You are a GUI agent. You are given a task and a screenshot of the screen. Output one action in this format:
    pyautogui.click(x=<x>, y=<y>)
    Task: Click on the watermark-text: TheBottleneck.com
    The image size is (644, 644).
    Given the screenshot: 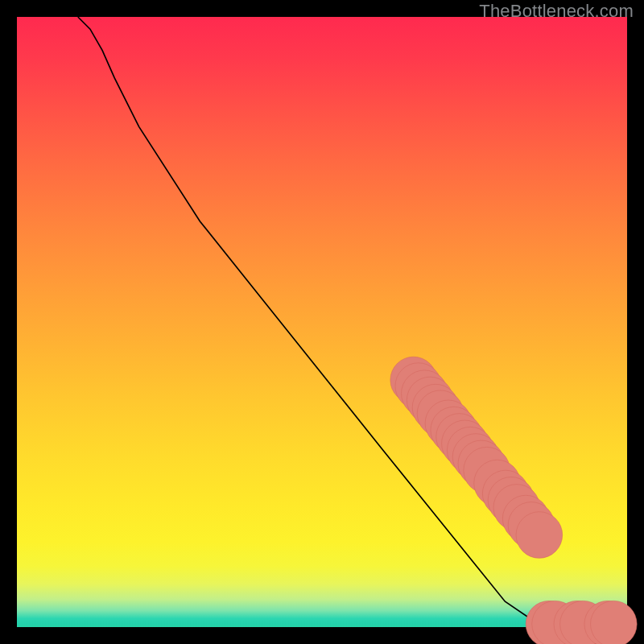 What is the action you would take?
    pyautogui.click(x=556, y=11)
    